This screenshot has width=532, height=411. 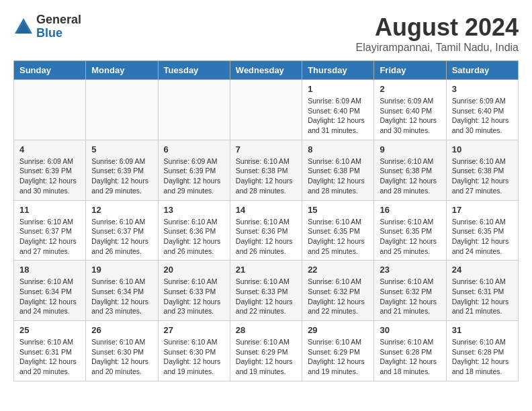 I want to click on page-title: August 2024, so click(x=438, y=28).